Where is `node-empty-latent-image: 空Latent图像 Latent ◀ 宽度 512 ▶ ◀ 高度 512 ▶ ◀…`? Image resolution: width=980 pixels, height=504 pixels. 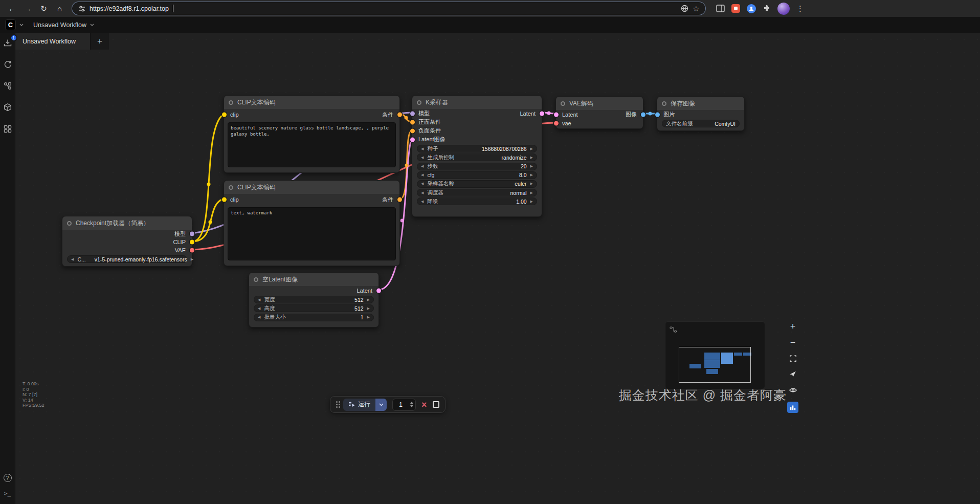 node-empty-latent-image: 空Latent图像 Latent ◀ 宽度 512 ▶ ◀ 高度 512 ▶ ◀… is located at coordinates (314, 300).